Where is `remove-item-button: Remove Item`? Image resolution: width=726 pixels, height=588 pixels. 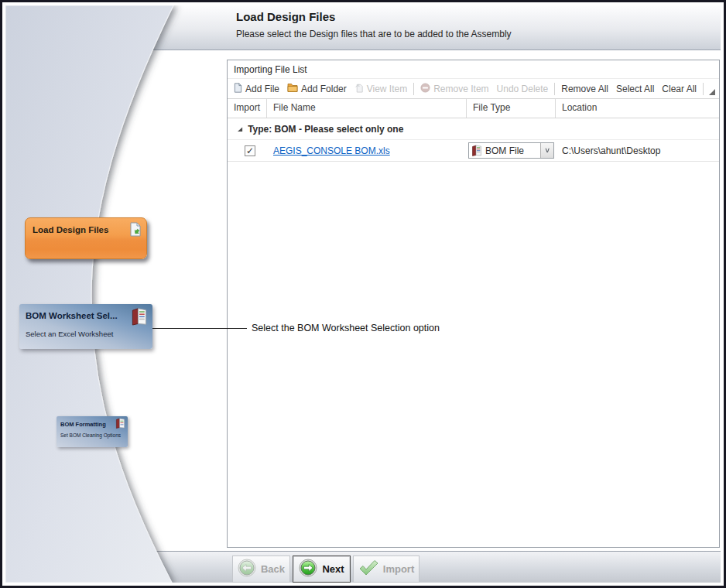
remove-item-button: Remove Item is located at coordinates (454, 89).